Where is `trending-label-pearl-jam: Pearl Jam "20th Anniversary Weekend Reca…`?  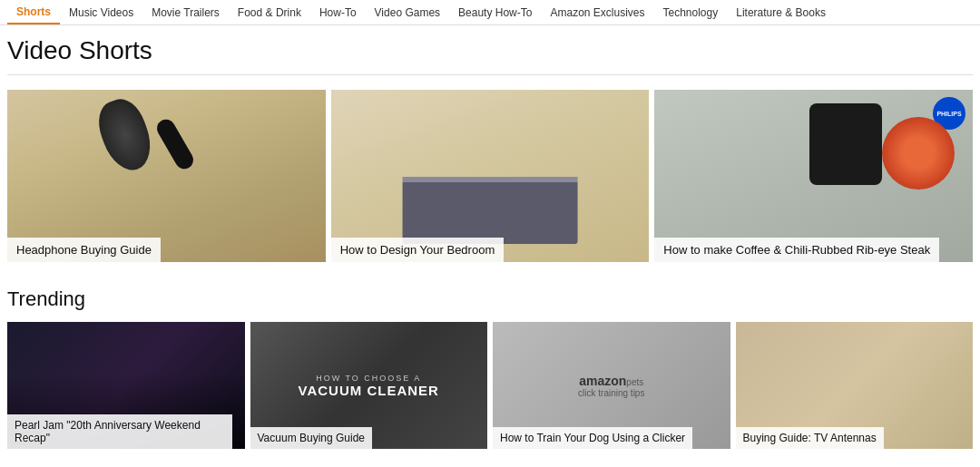
trending-label-pearl-jam: Pearl Jam "20th Anniversary Weekend Reca… is located at coordinates (120, 432).